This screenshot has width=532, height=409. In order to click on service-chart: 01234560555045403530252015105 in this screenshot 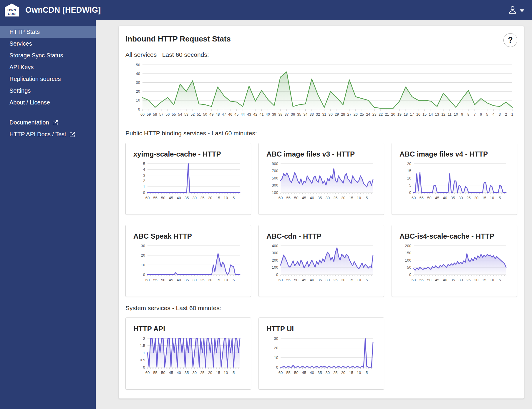, I will do `click(188, 184)`.